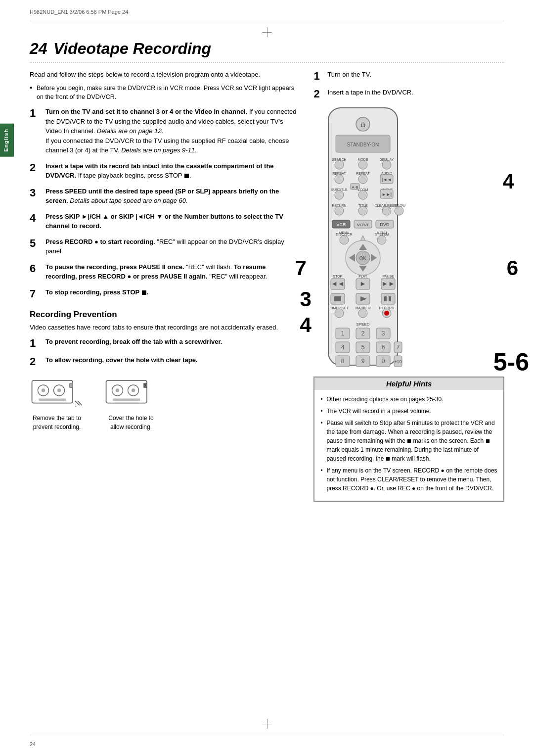 The height and width of the screenshot is (756, 534). I want to click on overlay-3: 3, so click(306, 299).